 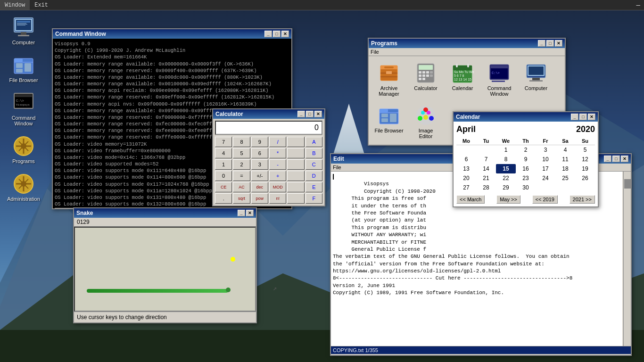 I want to click on calc-pow: pow, so click(x=260, y=198).